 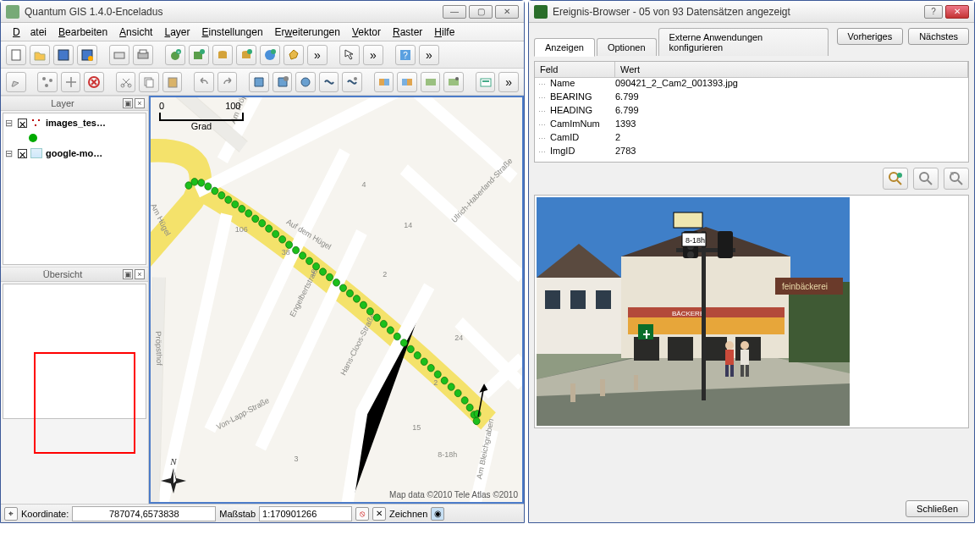 What do you see at coordinates (144, 514) in the screenshot?
I see `coord-input` at bounding box center [144, 514].